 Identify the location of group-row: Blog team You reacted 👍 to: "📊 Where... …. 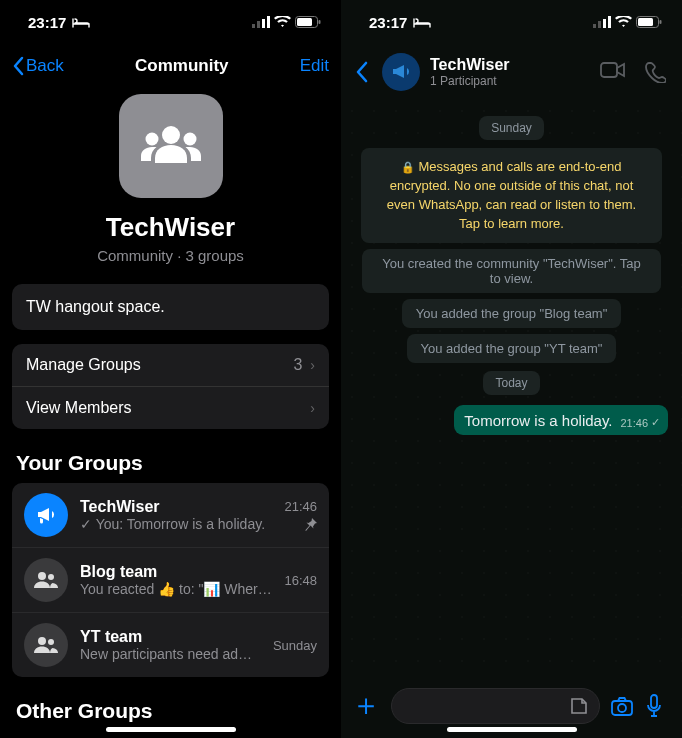
(170, 580).